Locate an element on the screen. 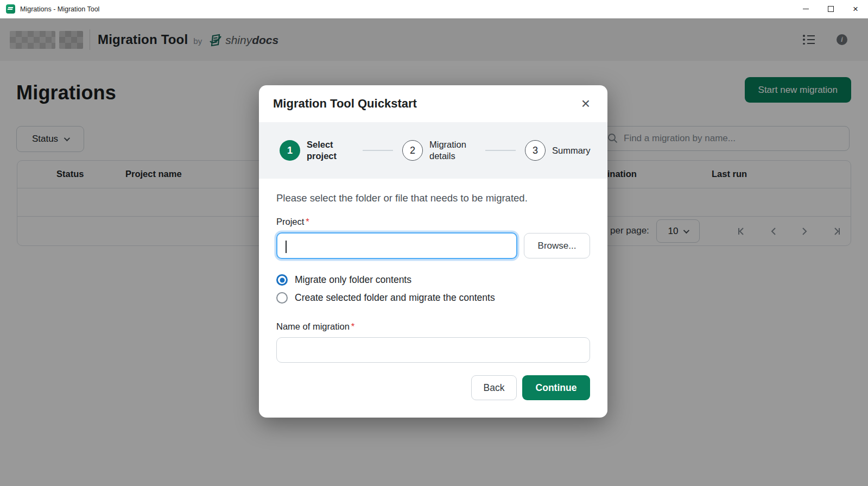  wizard-stepper: 1 Select project 2 Migration details 3 S… is located at coordinates (433, 150).